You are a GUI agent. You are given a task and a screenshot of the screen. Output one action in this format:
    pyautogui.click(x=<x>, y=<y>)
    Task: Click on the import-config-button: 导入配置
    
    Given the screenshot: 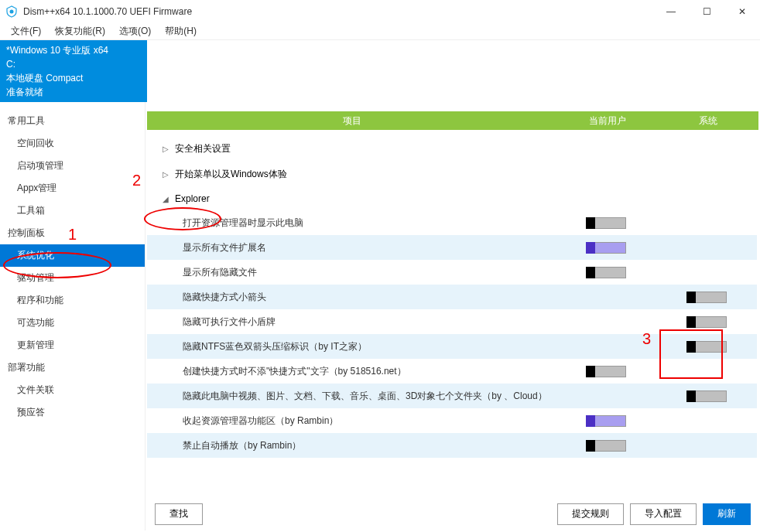 What is the action you would take?
    pyautogui.click(x=663, y=514)
    